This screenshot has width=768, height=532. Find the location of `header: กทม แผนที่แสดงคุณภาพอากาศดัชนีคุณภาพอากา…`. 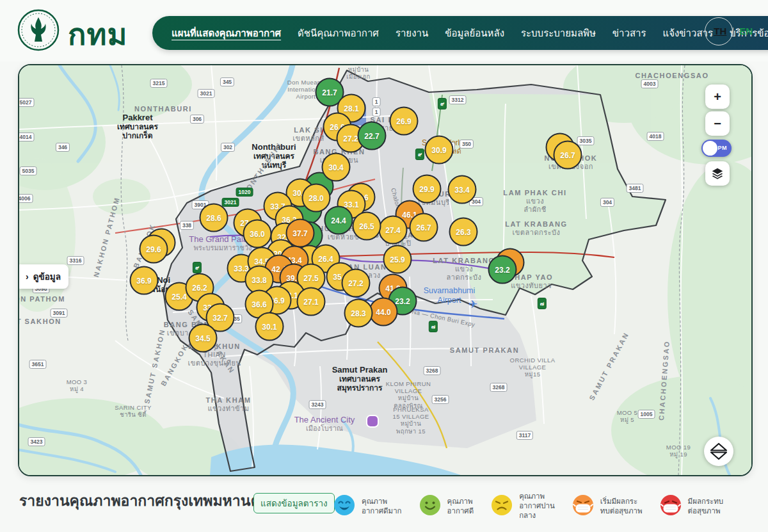

header: กทม แผนที่แสดงคุณภาพอากาศดัชนีคุณภาพอากา… is located at coordinates (384, 31).